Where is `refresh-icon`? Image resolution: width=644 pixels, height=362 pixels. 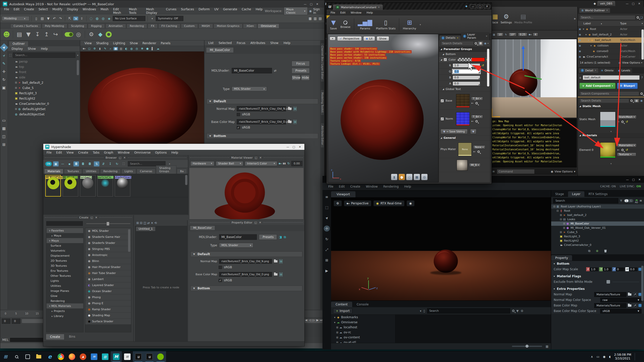 refresh-icon is located at coordinates (117, 164).